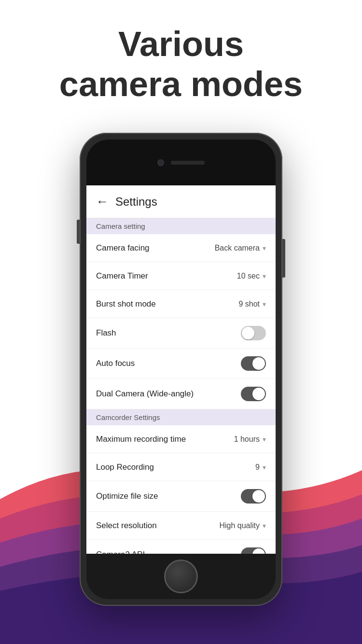 The image size is (362, 644). Describe the element at coordinates (127, 496) in the screenshot. I see `label-optimize-file-size: Optimize file size` at that location.